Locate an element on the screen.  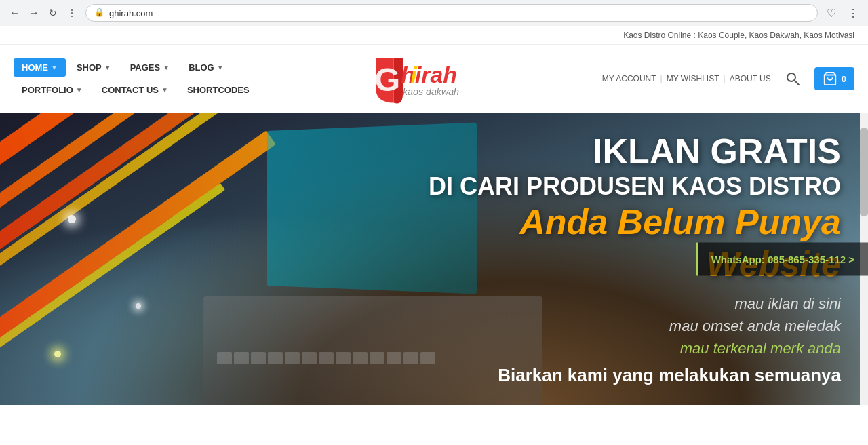
right-nav-links: MY ACCOUNT | MY WISHLIST | ABOUT US is located at coordinates (686, 79).